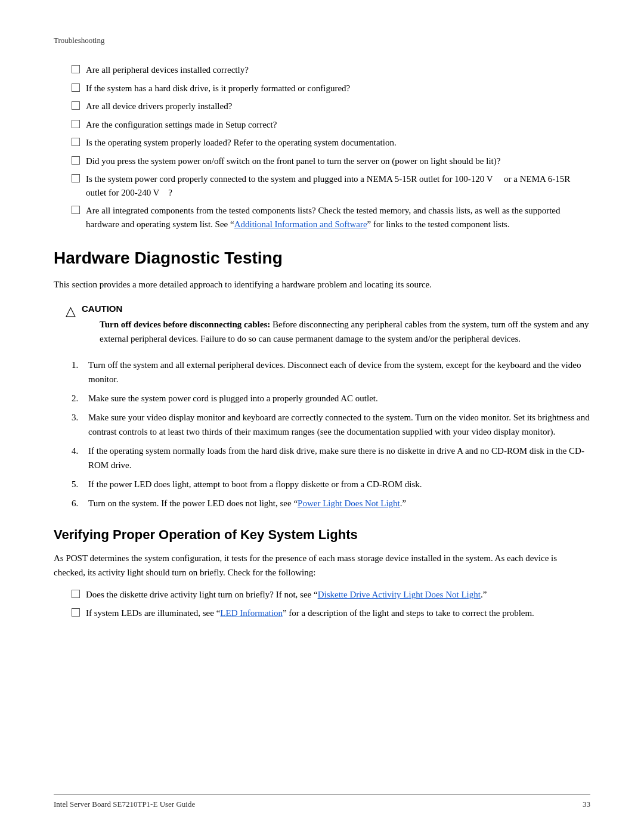  What do you see at coordinates (159, 106) in the screenshot?
I see `list-item-text: Are all device drivers properly installe…` at bounding box center [159, 106].